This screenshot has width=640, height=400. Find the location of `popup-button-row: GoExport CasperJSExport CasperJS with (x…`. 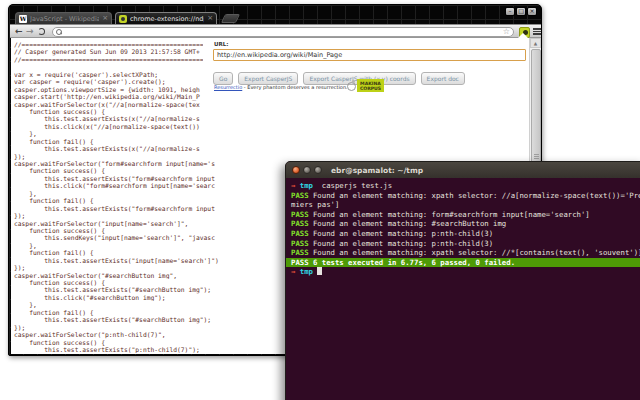

popup-button-row: GoExport CasperJSExport CasperJS with (x… is located at coordinates (342, 76).